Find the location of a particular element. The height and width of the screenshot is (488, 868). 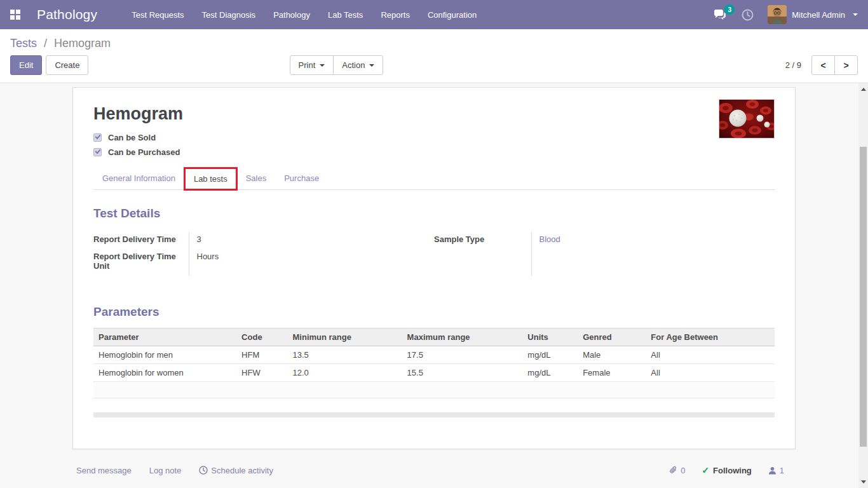

tab-lab-tests: Lab tests is located at coordinates (211, 179).